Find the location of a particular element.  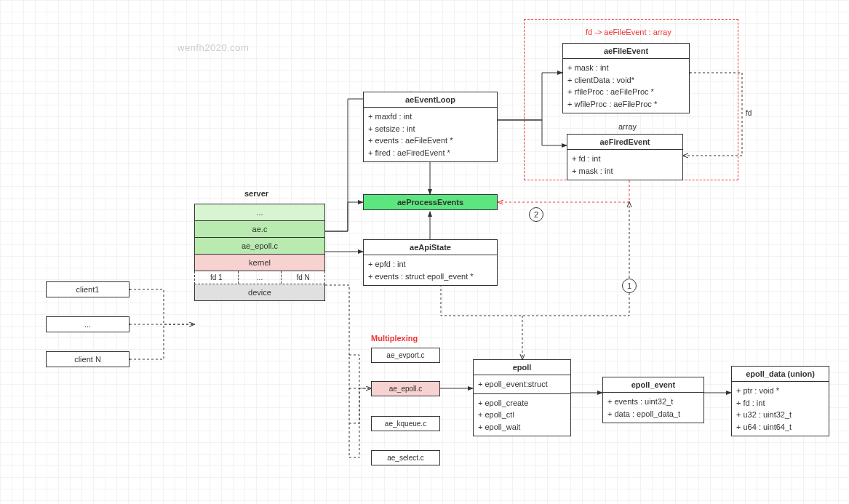

node-row: + wfileProc : aeFileProc * is located at coordinates (626, 105).